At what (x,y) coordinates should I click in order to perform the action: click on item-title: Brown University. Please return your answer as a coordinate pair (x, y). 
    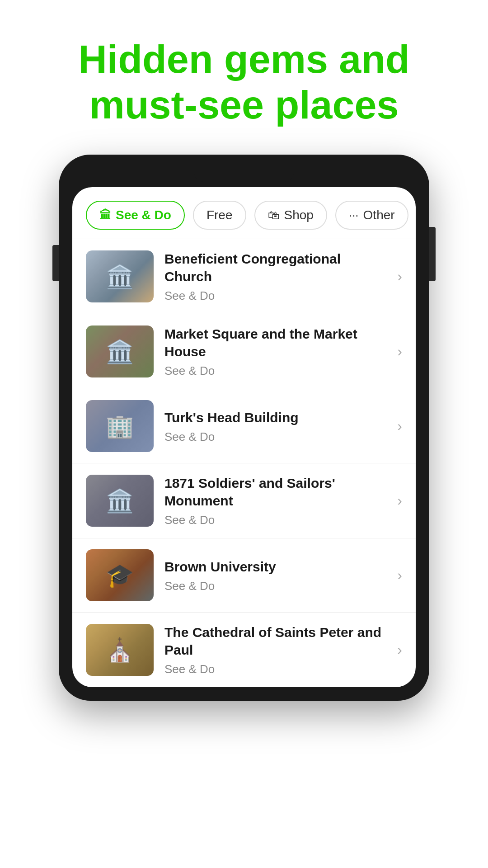
    Looking at the image, I should click on (276, 567).